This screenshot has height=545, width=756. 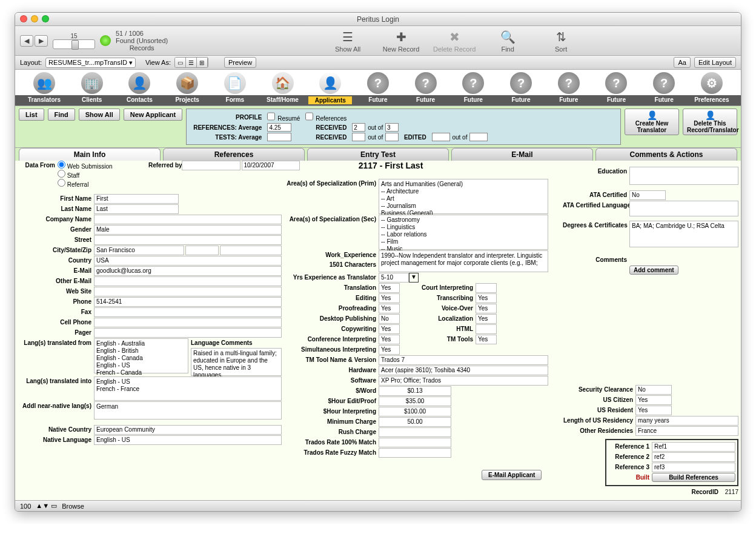 What do you see at coordinates (139, 250) in the screenshot?
I see `city-input: San Francisco` at bounding box center [139, 250].